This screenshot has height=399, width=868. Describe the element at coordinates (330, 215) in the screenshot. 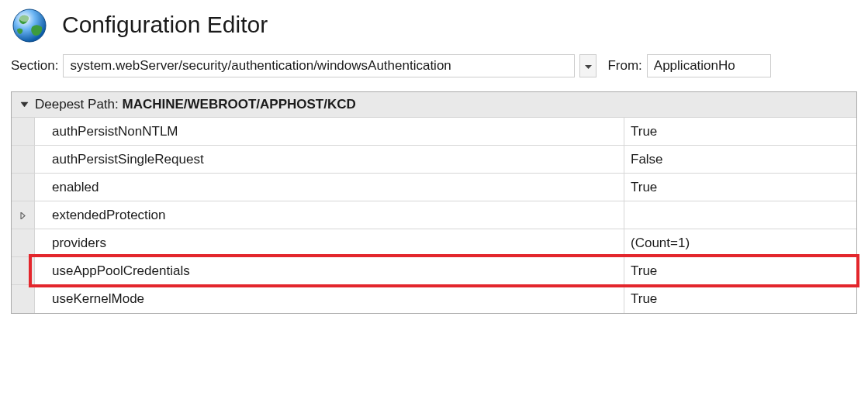

I see `row-label: extendedProtection` at that location.